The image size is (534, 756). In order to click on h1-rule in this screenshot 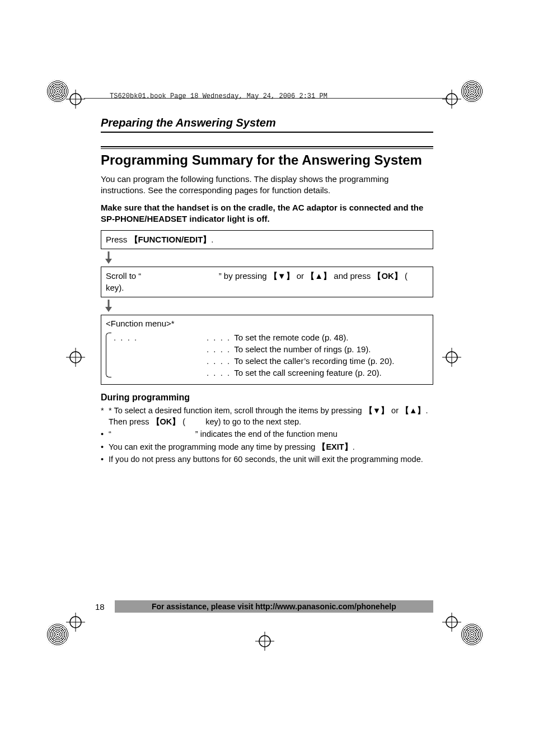, I will do `click(267, 147)`.